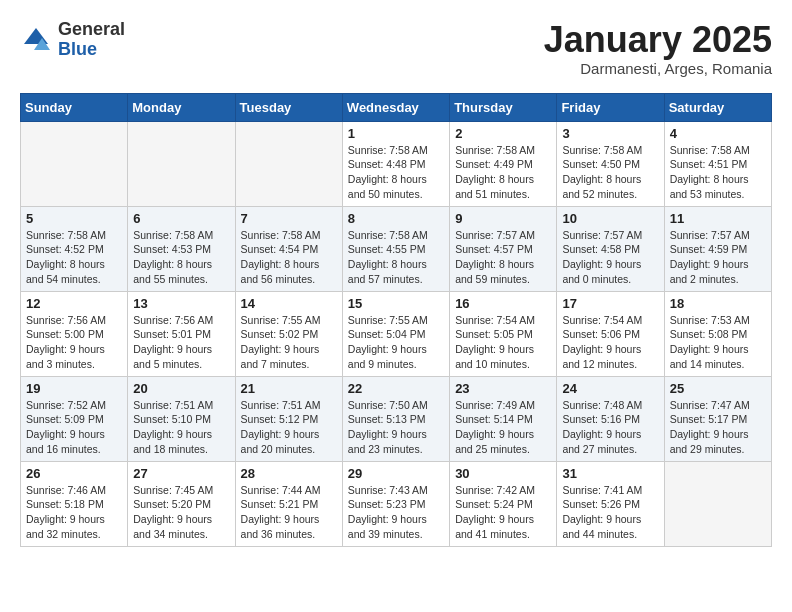 This screenshot has height=612, width=792. What do you see at coordinates (396, 418) in the screenshot?
I see `calendar-cell: 22Sunrise: 7:50 AM Sunset: 5:13 PM Dayli…` at bounding box center [396, 418].